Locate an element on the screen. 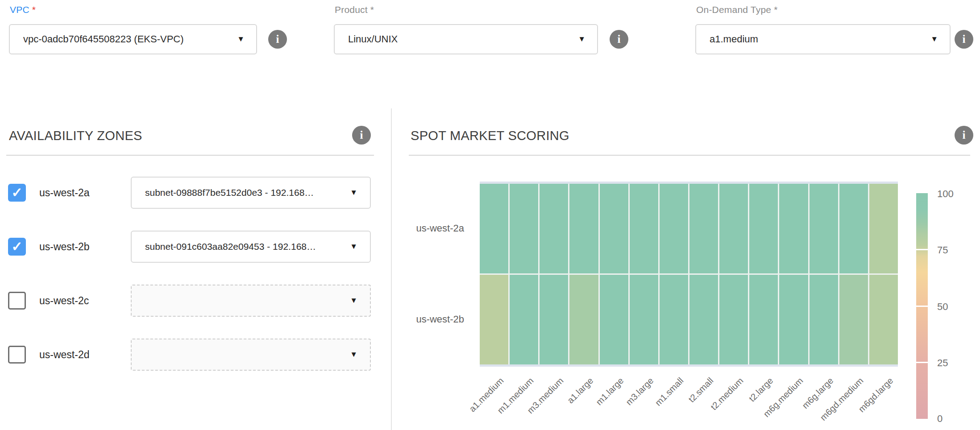  subnet-select: subnet-091c603aa82e09453 - 192.168… ▼ is located at coordinates (251, 247).